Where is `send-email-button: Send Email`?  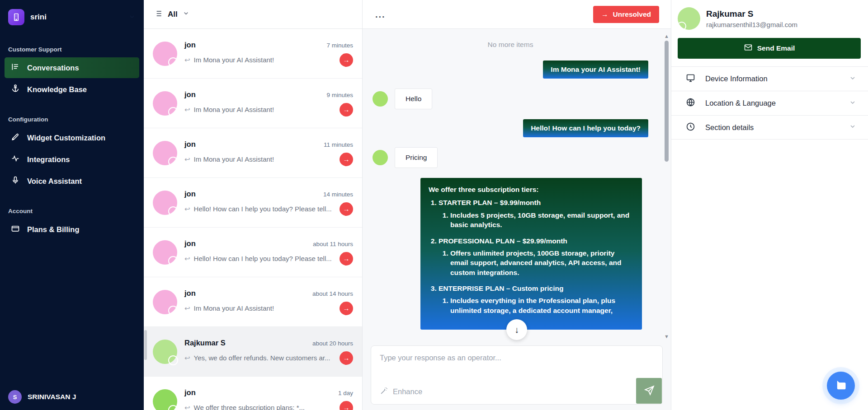
send-email-button: Send Email is located at coordinates (769, 48).